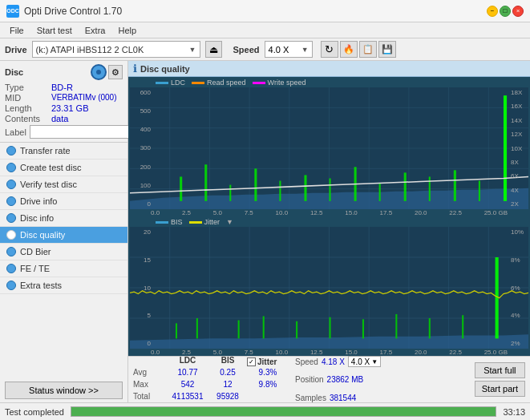 The height and width of the screenshot is (420, 530). Describe the element at coordinates (500, 380) in the screenshot. I see `start-buttons: Start full Start part` at that location.